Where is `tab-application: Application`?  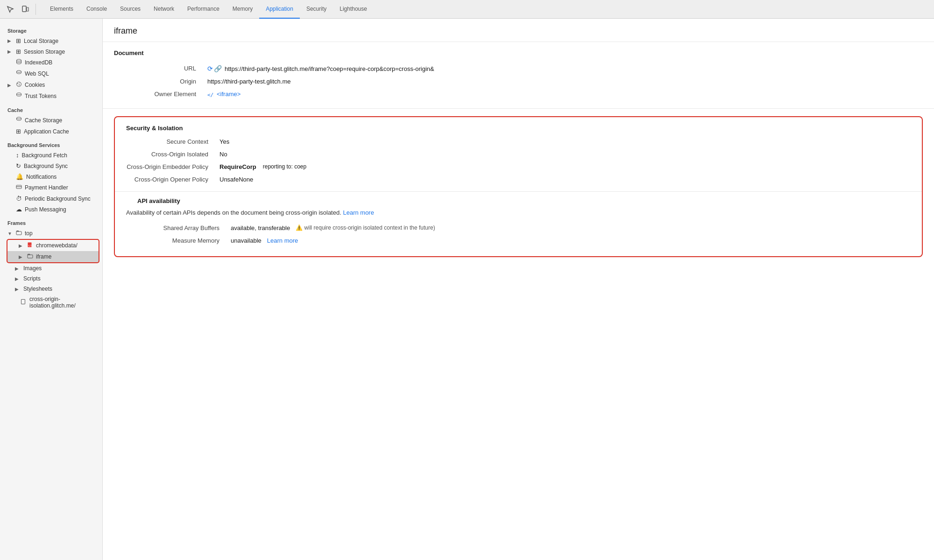
tab-application: Application is located at coordinates (279, 9).